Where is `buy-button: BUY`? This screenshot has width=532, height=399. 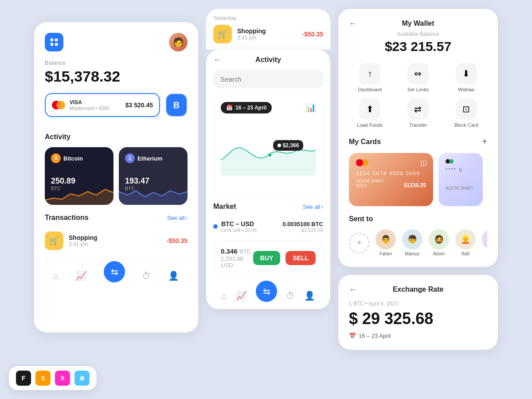 buy-button: BUY is located at coordinates (267, 258).